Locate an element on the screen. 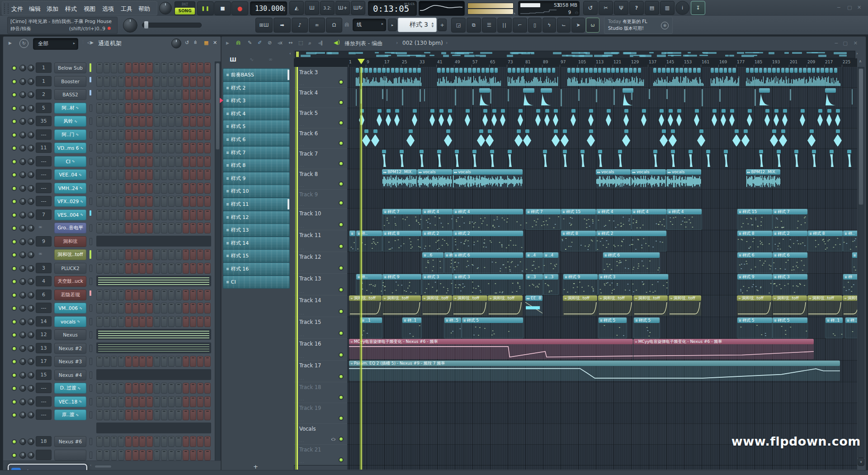 This screenshot has height=475, width=868. channel-display: 14 is located at coordinates (43, 321).